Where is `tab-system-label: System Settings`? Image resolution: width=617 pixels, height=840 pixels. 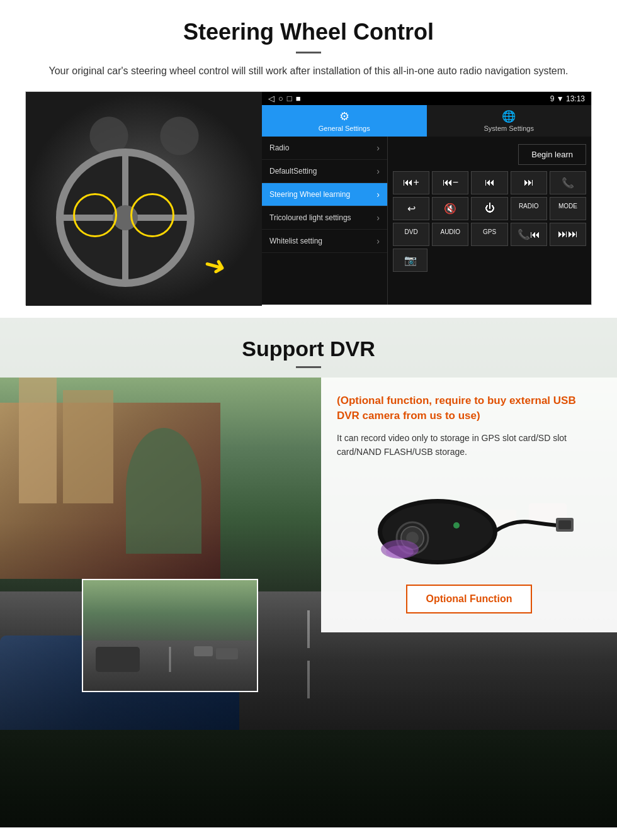 tab-system-label: System Settings is located at coordinates (509, 128).